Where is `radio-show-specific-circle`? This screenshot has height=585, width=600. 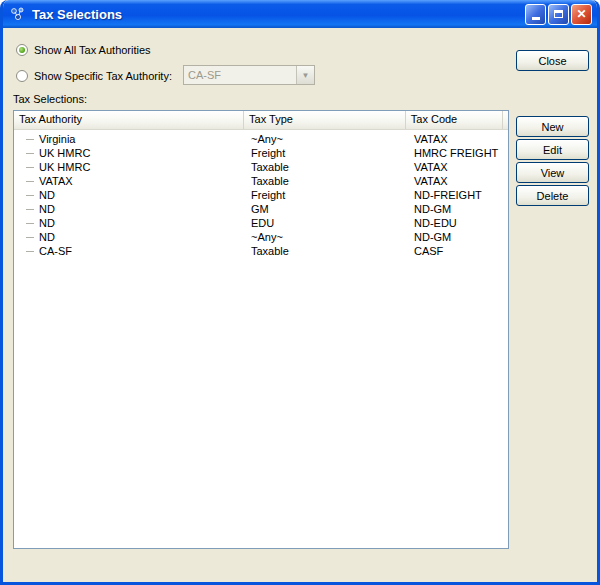
radio-show-specific-circle is located at coordinates (22, 76).